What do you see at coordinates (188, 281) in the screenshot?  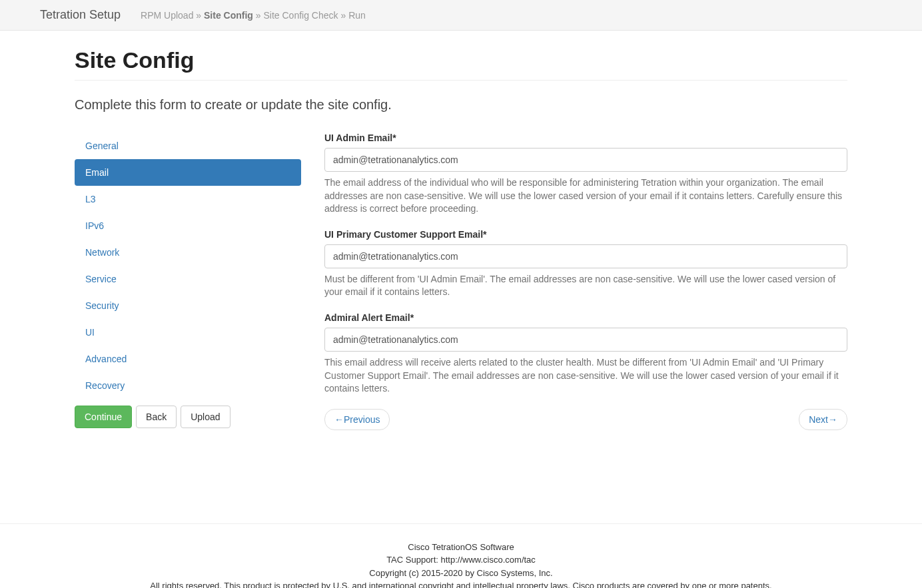 I see `sidebar: General Email L3 IPv6 Network Service Se…` at bounding box center [188, 281].